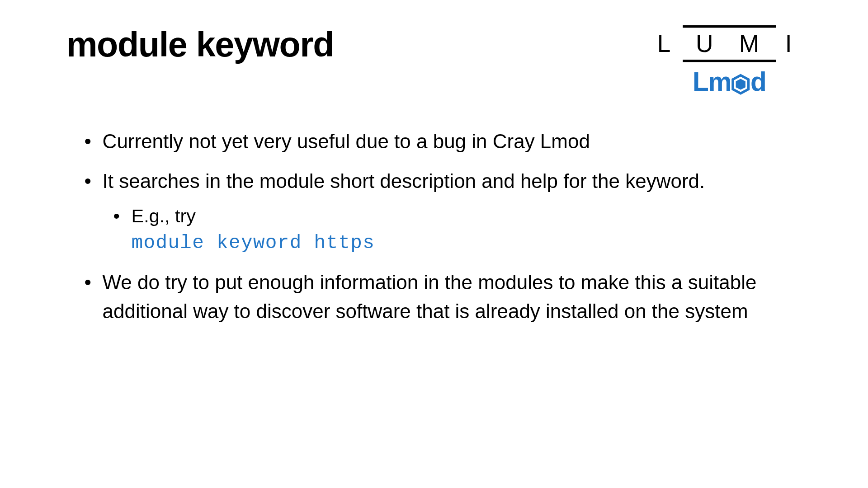  I want to click on lumi-text: L U M I, so click(730, 43).